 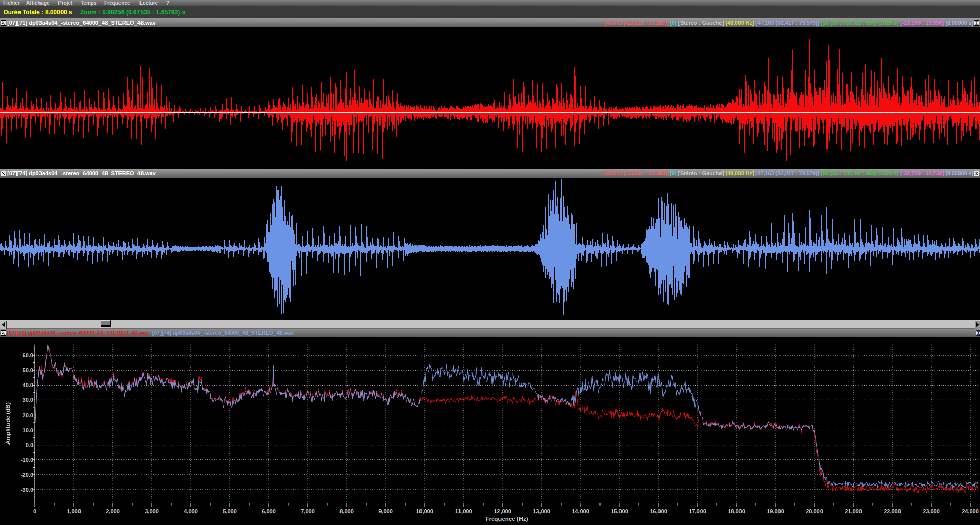 What do you see at coordinates (931, 511) in the screenshot?
I see `svg-text: 23,000` at bounding box center [931, 511].